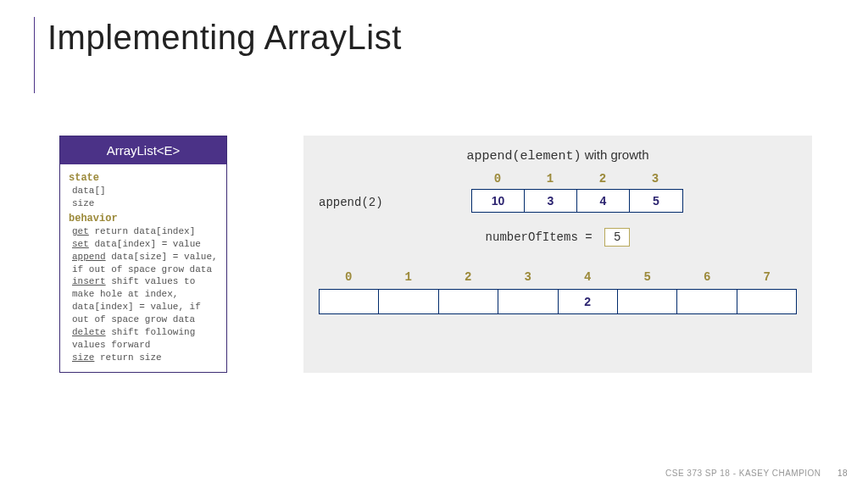  Describe the element at coordinates (707, 280) in the screenshot. I see `big-index: 6` at that location.